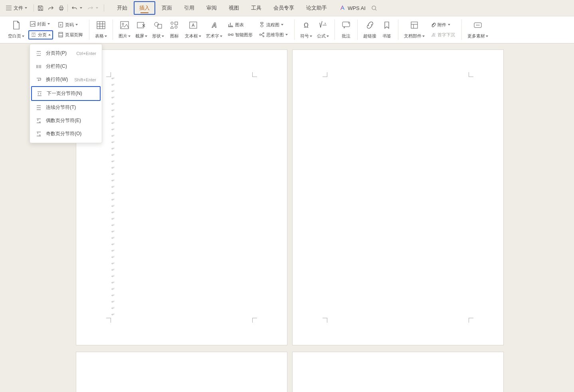 The image size is (574, 392). Describe the element at coordinates (71, 93) in the screenshot. I see `menu-label: 下一页分节符(N)` at that location.